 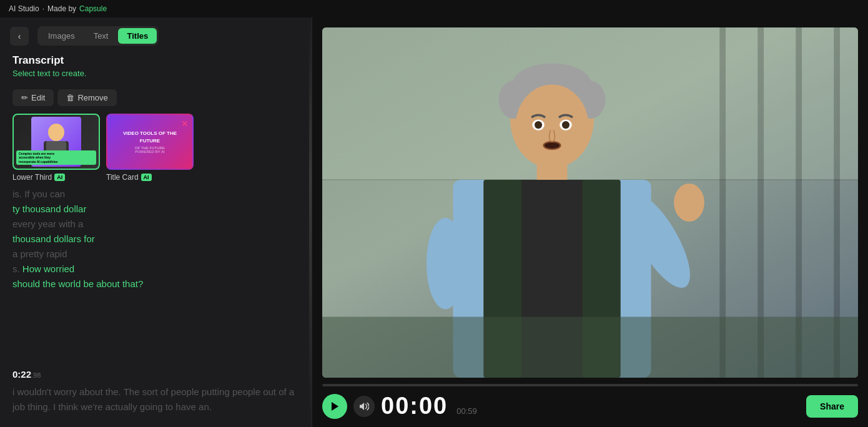 I want to click on title-card-item: ✕ VIDEO TOOLS OF THE FUTURE OF THE FUTUR…, so click(x=150, y=147).